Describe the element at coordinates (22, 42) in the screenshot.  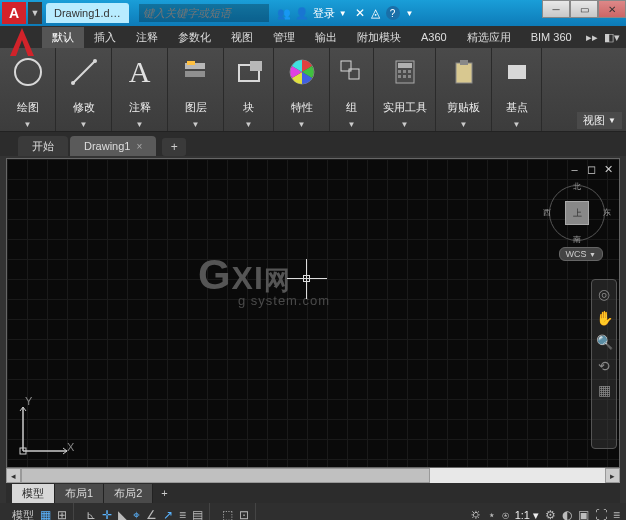
I see `application-menu-button` at that location.